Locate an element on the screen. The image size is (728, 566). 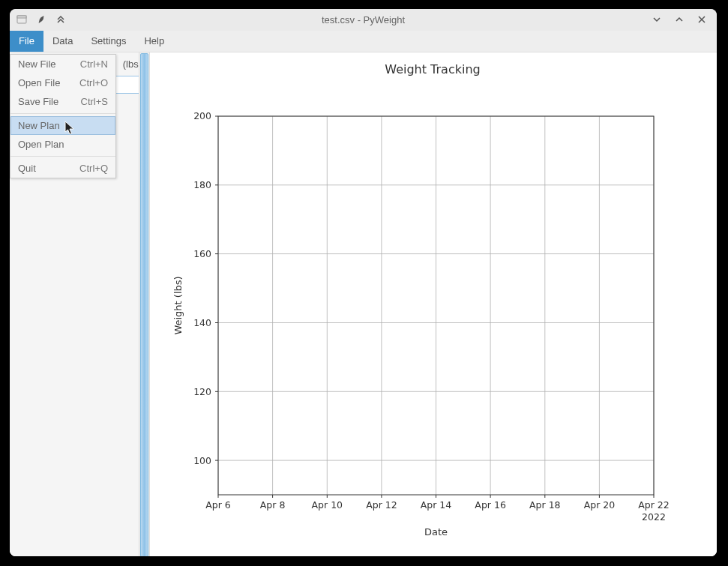
menu-data: Data is located at coordinates (63, 41).